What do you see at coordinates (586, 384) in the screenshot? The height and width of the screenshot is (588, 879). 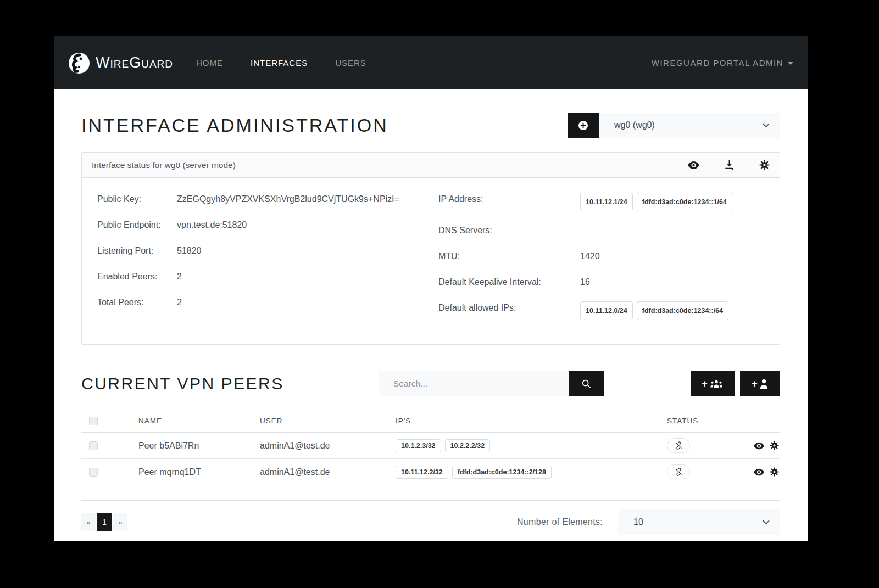 I see `search-button` at bounding box center [586, 384].